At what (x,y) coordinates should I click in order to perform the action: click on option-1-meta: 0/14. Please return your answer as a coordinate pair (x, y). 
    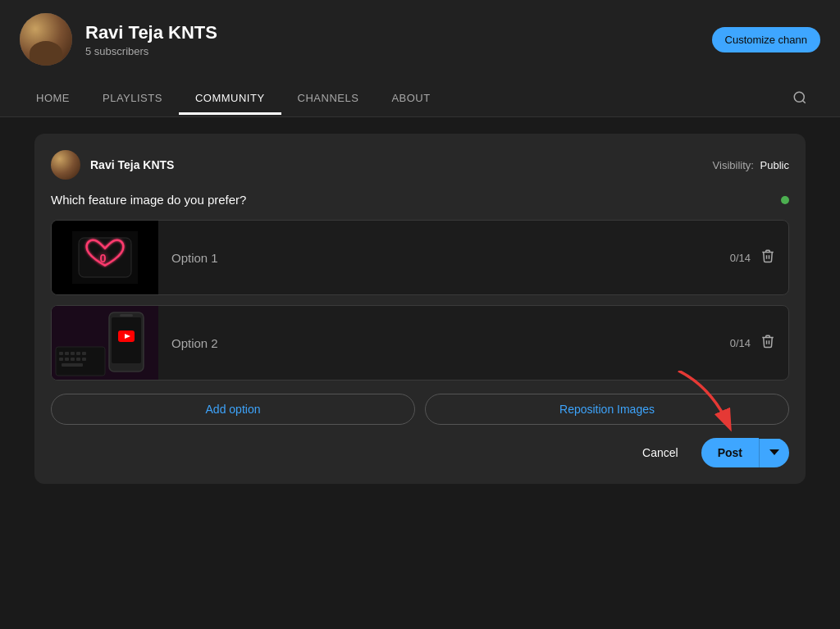
    Looking at the image, I should click on (760, 258).